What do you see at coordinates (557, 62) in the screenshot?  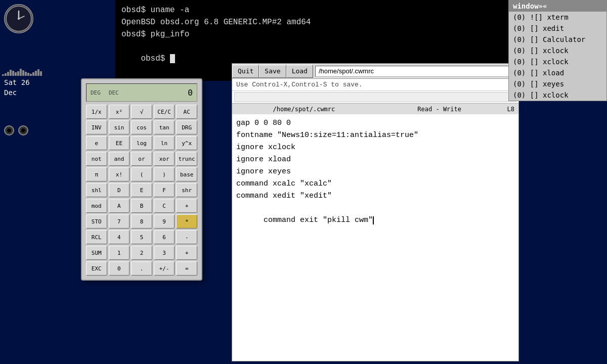 I see `wmenu-item-xclock-2: (0) [] xclock` at bounding box center [557, 62].